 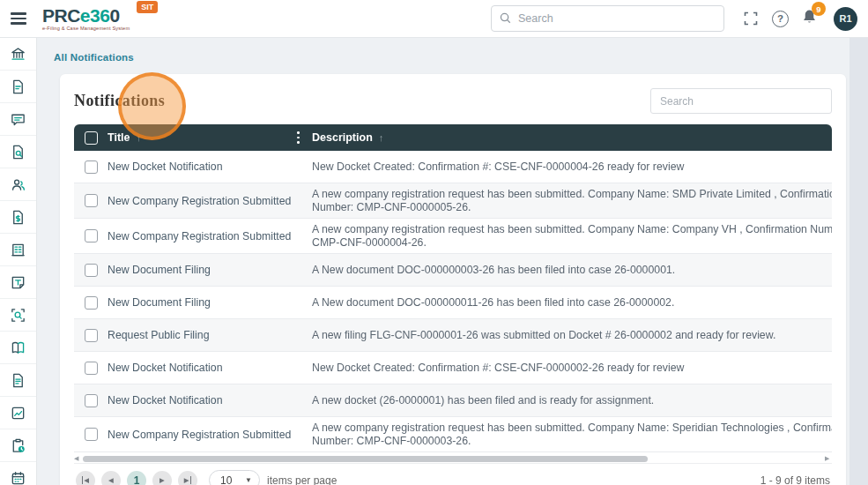 What do you see at coordinates (846, 19) in the screenshot?
I see `user-avatar: R1` at bounding box center [846, 19].